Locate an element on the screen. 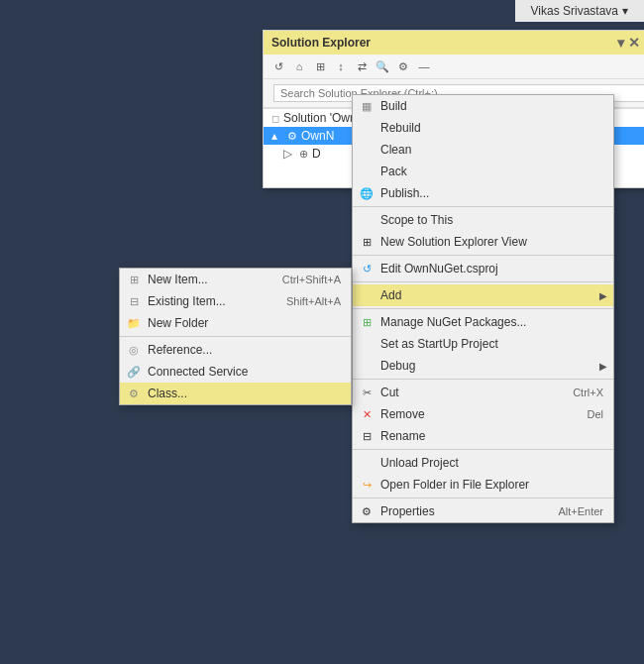 This screenshot has height=664, width=644. menu-item-startup: Set as StartUp Project is located at coordinates (483, 344).